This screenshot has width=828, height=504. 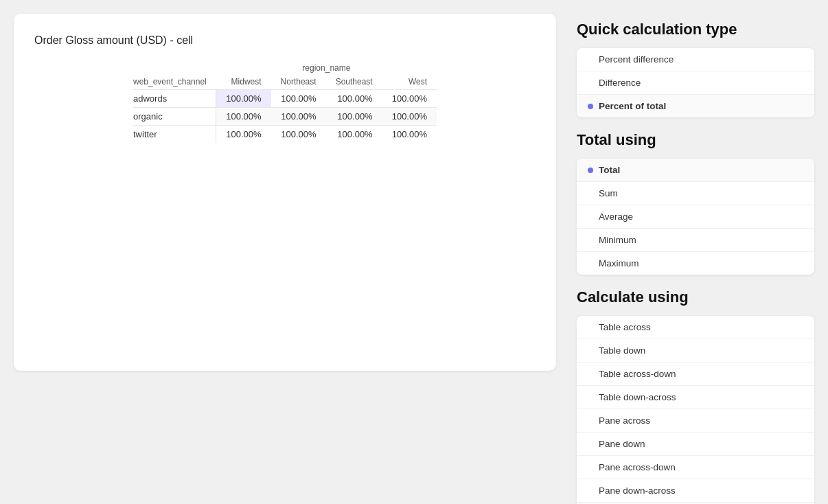 I want to click on table-title: Order Gloss amount (USD) - cell, so click(x=285, y=41).